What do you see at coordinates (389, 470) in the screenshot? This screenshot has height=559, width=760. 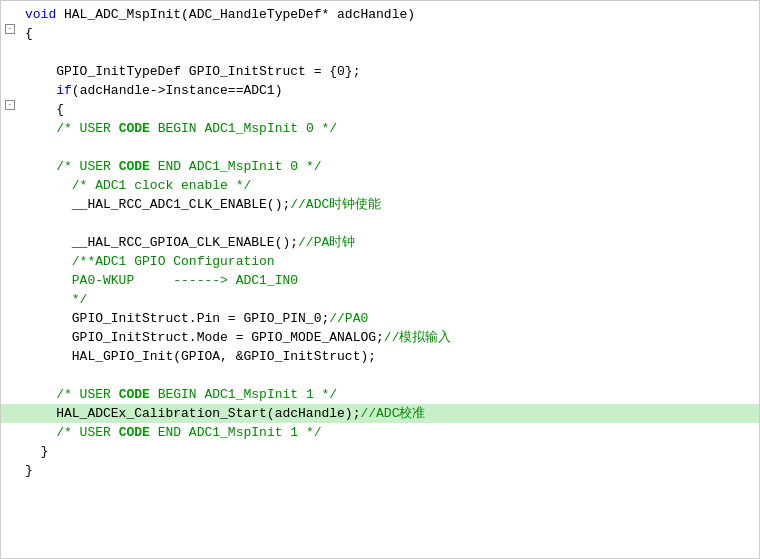 I see `line-content-25: }` at bounding box center [389, 470].